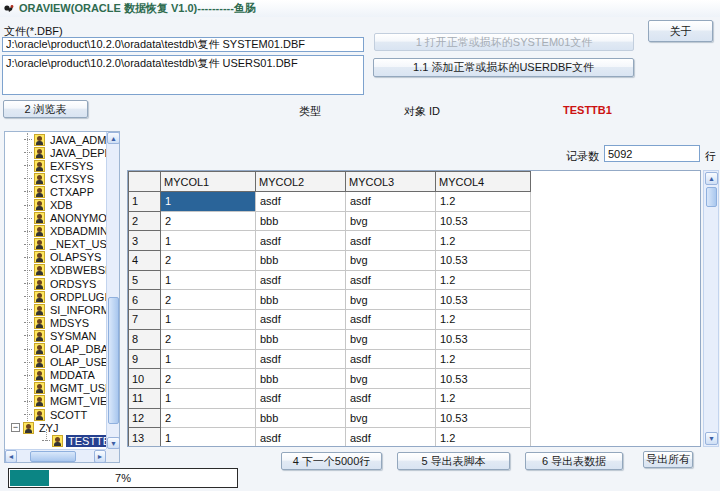  What do you see at coordinates (56, 376) in the screenshot?
I see `tree-item-mddata: MDDATA` at bounding box center [56, 376].